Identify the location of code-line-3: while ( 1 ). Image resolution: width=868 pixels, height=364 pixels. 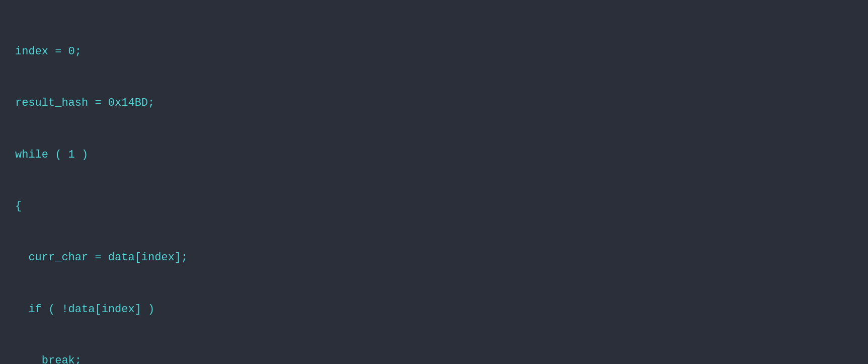
(434, 155).